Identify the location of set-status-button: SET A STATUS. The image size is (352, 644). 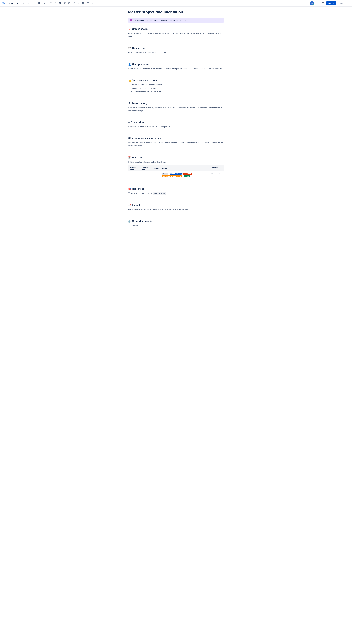
(159, 194).